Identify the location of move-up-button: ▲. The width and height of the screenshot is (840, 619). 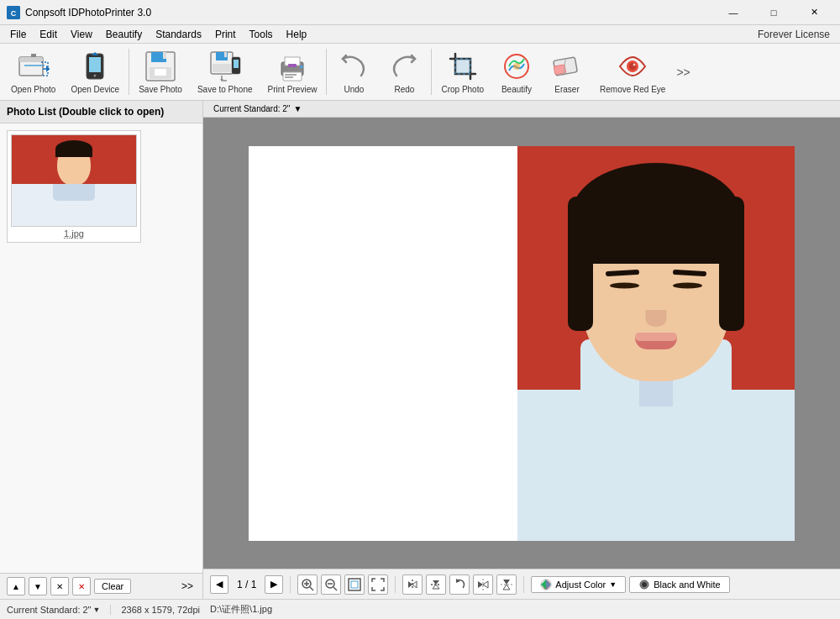
(16, 586).